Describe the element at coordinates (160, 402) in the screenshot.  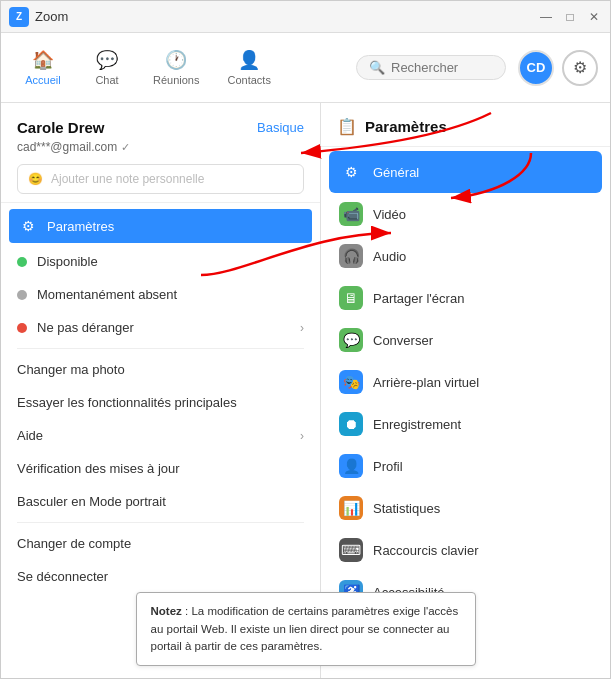
I see `menu-item-try-features: Essayer les fonctionnalités principales` at that location.